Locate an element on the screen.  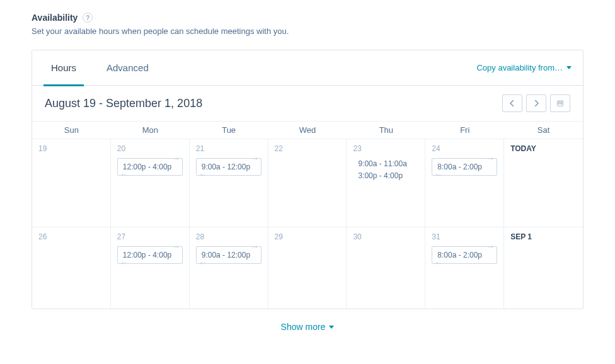
time-slot-text: 3:00p - 4:00p is located at coordinates (386, 176).